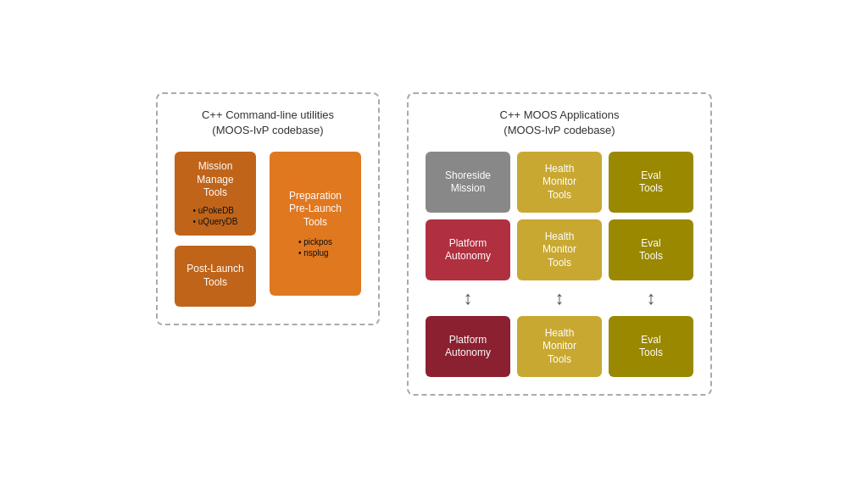 This screenshot has width=868, height=488. I want to click on right-section-title: C++ MOOS Applications (MOOS-IvP codebase…, so click(559, 123).